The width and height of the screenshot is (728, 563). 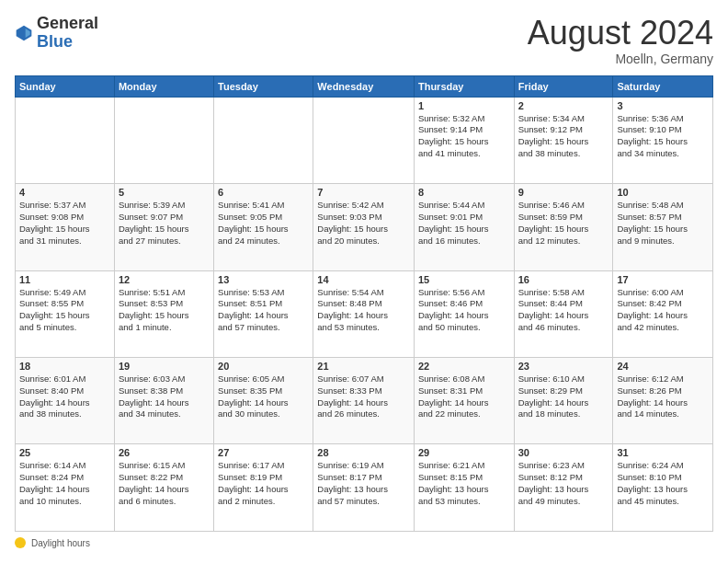 What do you see at coordinates (464, 397) in the screenshot?
I see `day-info: Sunrise: 6:08 AM Sunset: 8:31 PM Dayligh…` at bounding box center [464, 397].